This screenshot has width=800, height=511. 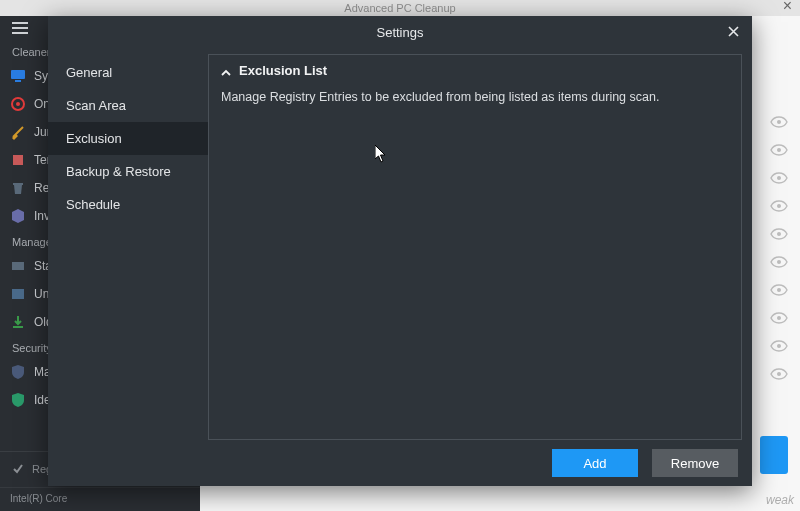 What do you see at coordinates (18, 372) in the screenshot?
I see `shield-icon` at bounding box center [18, 372].